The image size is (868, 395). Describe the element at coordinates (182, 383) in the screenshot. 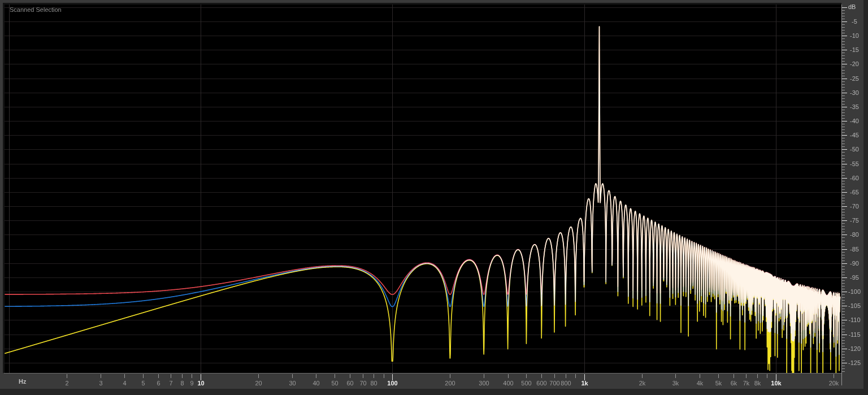

I see `freq-tick-label: 8` at that location.